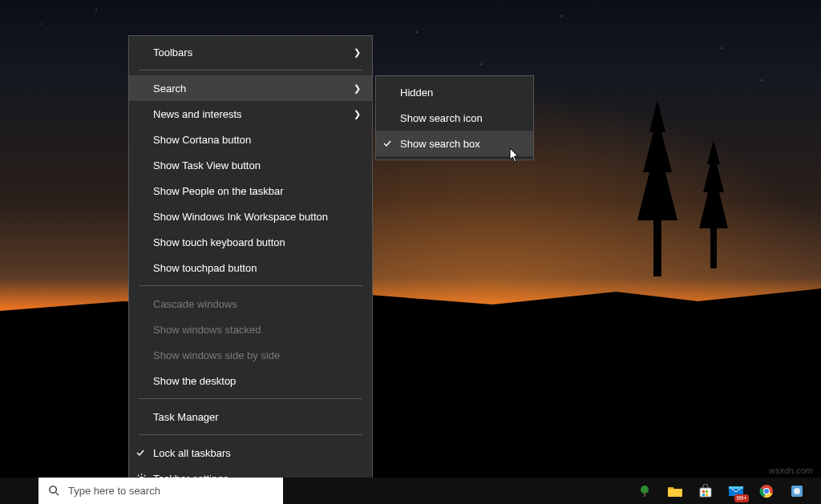 The height and width of the screenshot is (504, 821). Describe the element at coordinates (250, 165) in the screenshot. I see `menu-item-task-view: Show Task View button` at that location.